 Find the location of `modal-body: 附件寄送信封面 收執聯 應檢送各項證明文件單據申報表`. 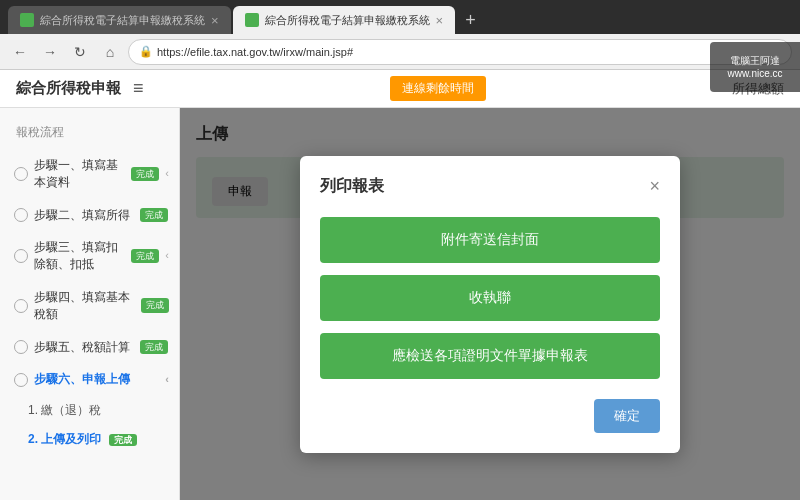

modal-body: 附件寄送信封面 收執聯 應檢送各項證明文件單據申報表 is located at coordinates (490, 298).